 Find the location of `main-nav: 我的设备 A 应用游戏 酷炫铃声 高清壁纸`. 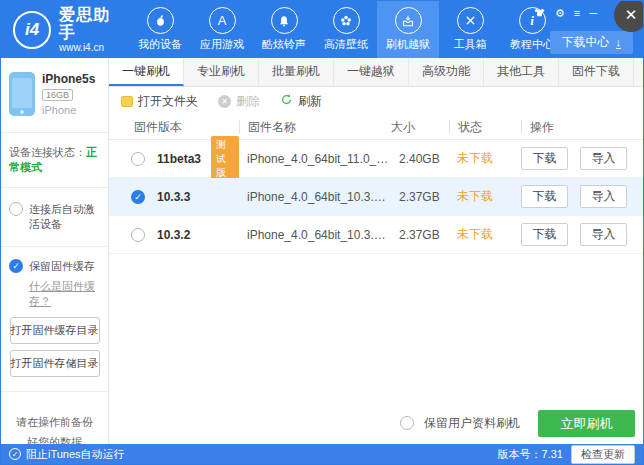

main-nav: 我的设备 A 应用游戏 酷炫铃声 高清壁纸 is located at coordinates (346, 30).